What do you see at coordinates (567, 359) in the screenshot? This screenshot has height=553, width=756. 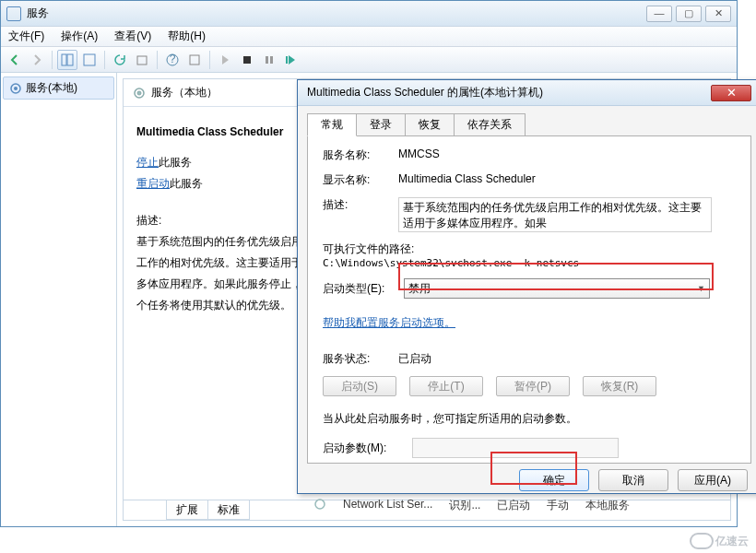 I see `val-service-status: 已启动` at bounding box center [567, 359].